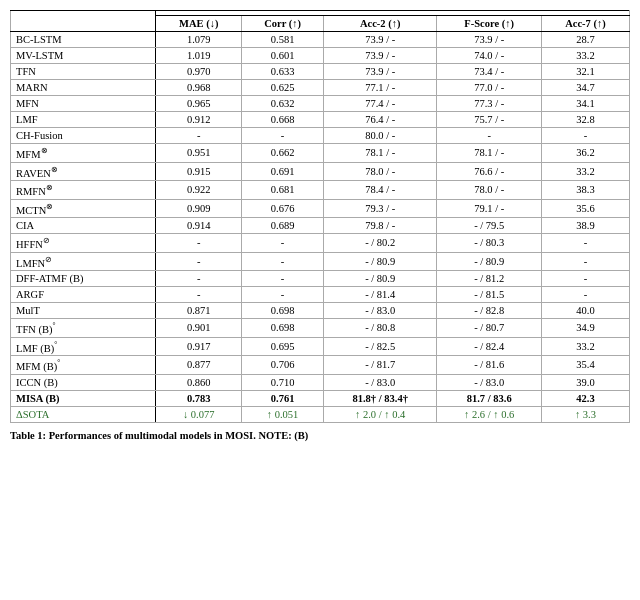 The height and width of the screenshot is (600, 640). I want to click on corr-header: Corr (↑), so click(283, 24).